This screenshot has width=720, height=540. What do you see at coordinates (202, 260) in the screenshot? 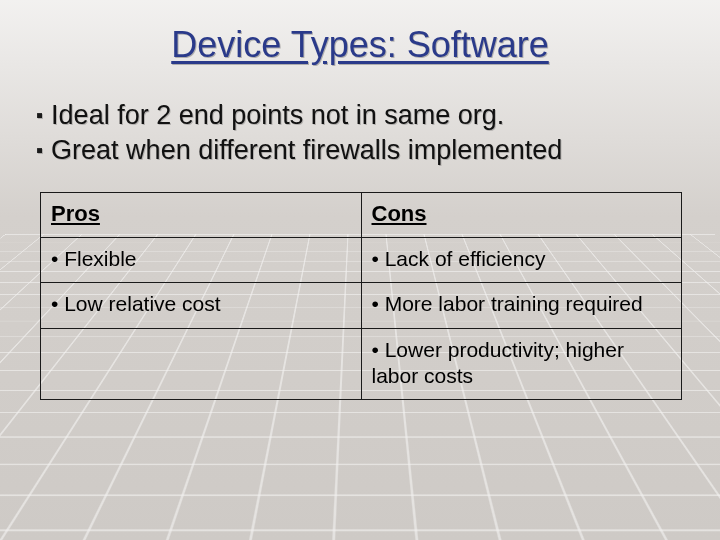
I see `pro-cell: • Flexible` at bounding box center [202, 260].